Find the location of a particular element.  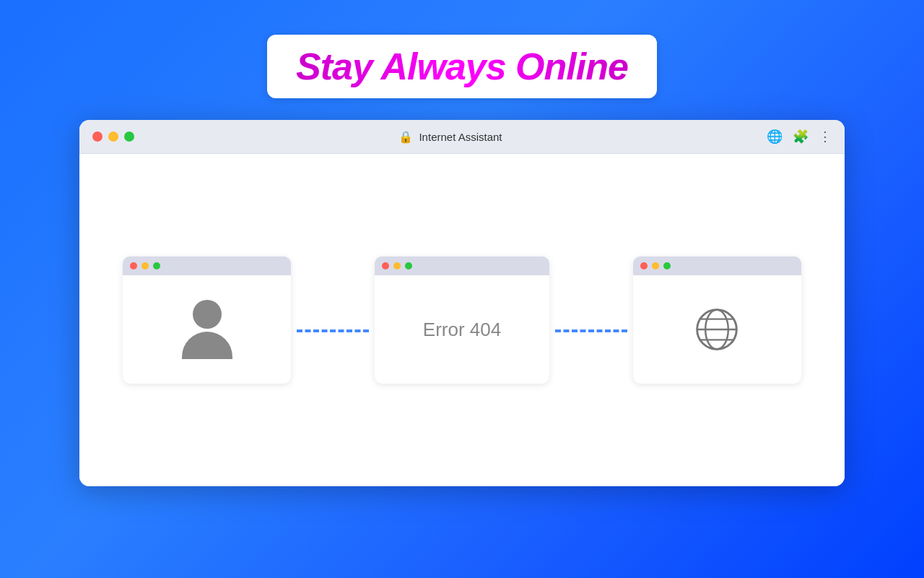

mini-close-left is located at coordinates (134, 266).